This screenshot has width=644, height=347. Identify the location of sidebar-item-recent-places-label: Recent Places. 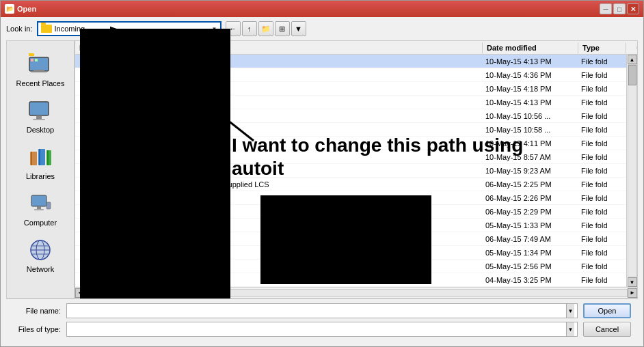
(41, 83).